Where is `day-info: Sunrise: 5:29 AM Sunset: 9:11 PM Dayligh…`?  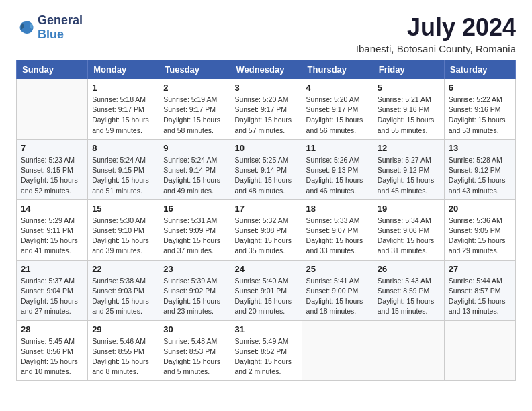
day-info: Sunrise: 5:29 AM Sunset: 9:11 PM Dayligh… is located at coordinates (52, 236).